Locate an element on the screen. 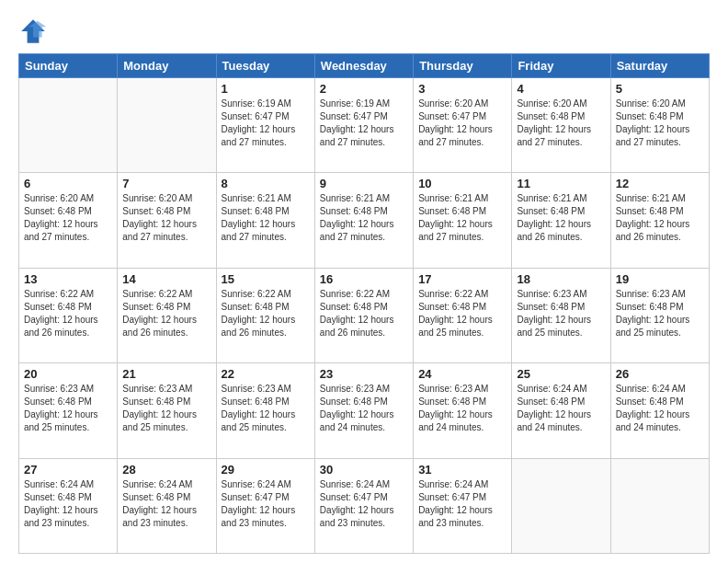 The height and width of the screenshot is (563, 728). calendar-day: 8Sunrise: 6:21 AMSunset: 6:48 PMDaylight… is located at coordinates (265, 221).